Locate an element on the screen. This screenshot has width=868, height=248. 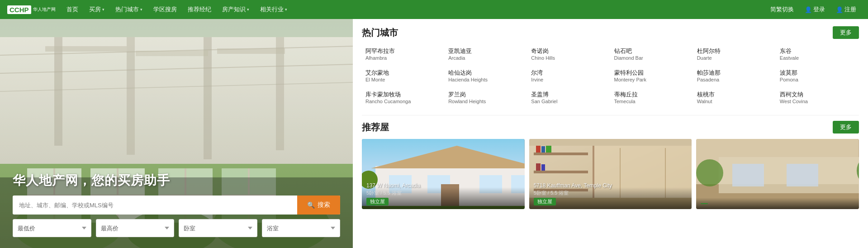
search-input is located at coordinates (155, 205).